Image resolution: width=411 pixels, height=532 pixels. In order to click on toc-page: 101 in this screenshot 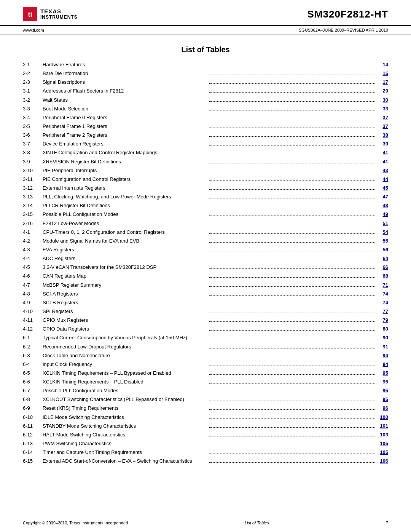, I will do `click(382, 426)`.